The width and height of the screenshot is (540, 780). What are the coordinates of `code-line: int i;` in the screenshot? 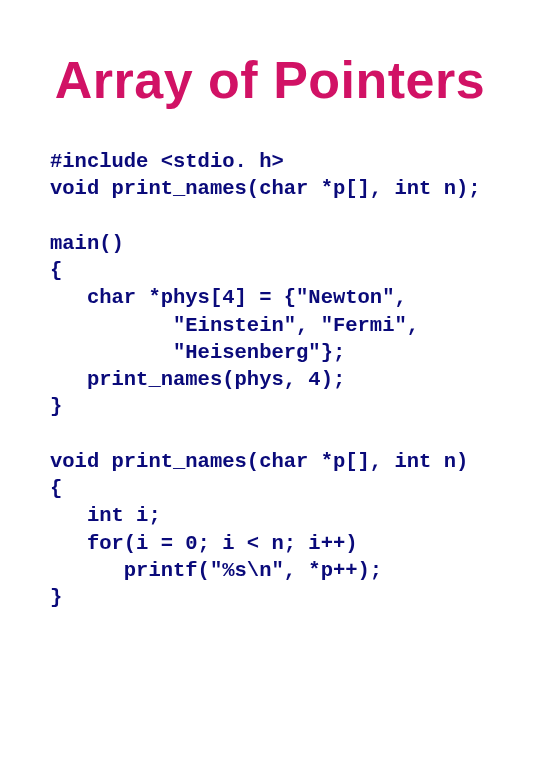 It's located at (106, 516).